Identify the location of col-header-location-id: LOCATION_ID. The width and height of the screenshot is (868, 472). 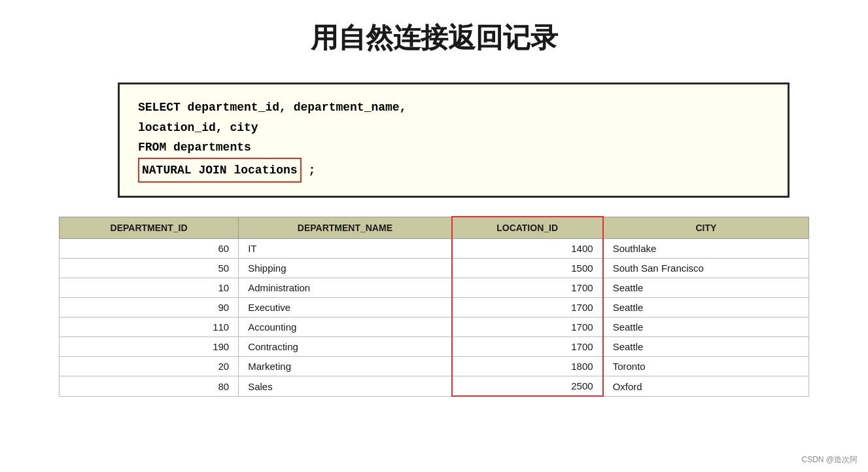
(527, 228).